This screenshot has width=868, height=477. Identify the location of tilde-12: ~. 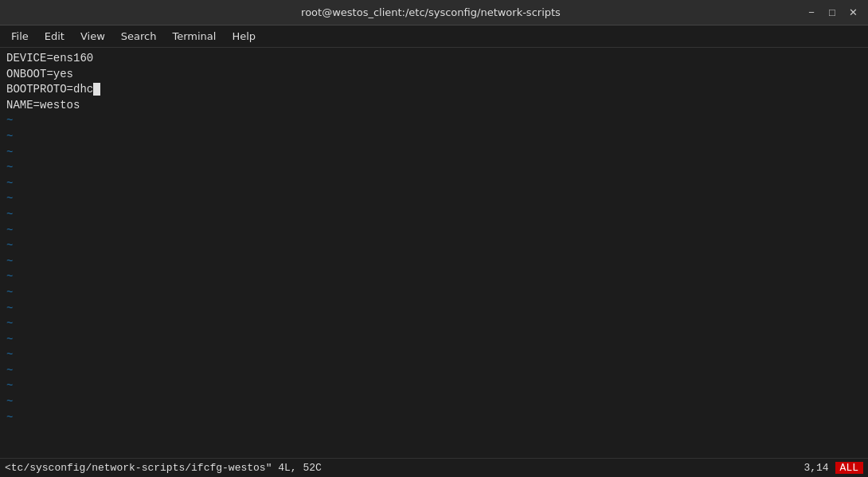
(434, 293).